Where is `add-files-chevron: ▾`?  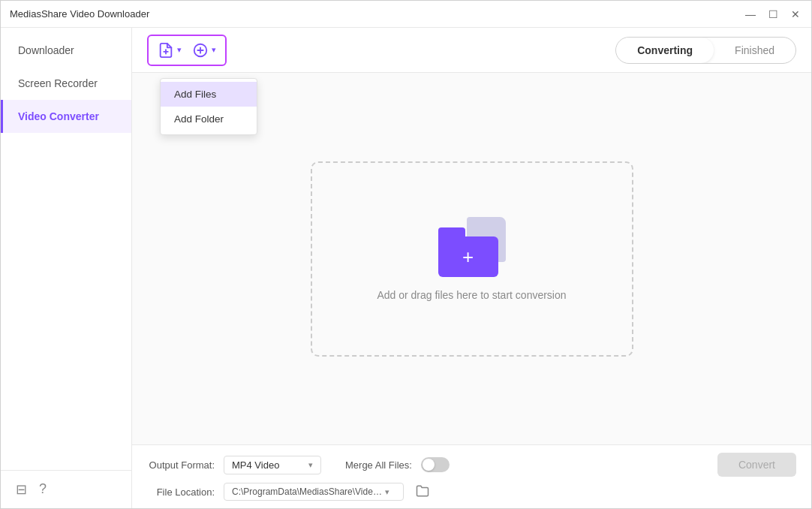
add-files-chevron: ▾ is located at coordinates (179, 50).